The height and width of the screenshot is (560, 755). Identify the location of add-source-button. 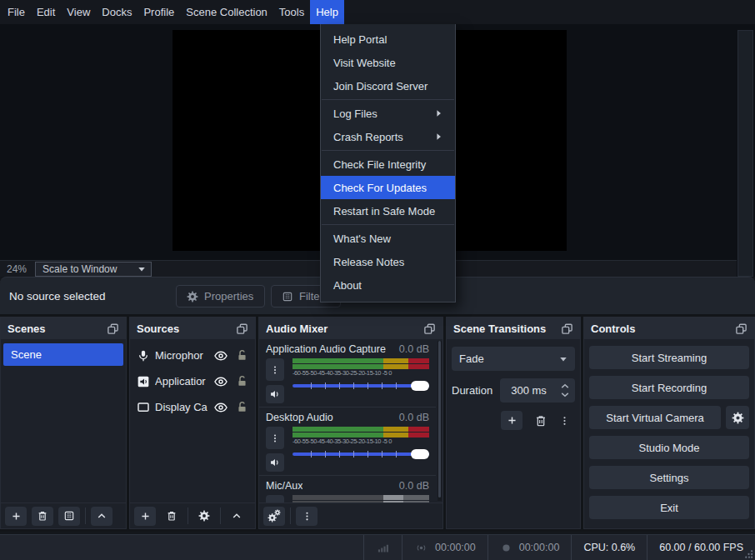
(145, 517).